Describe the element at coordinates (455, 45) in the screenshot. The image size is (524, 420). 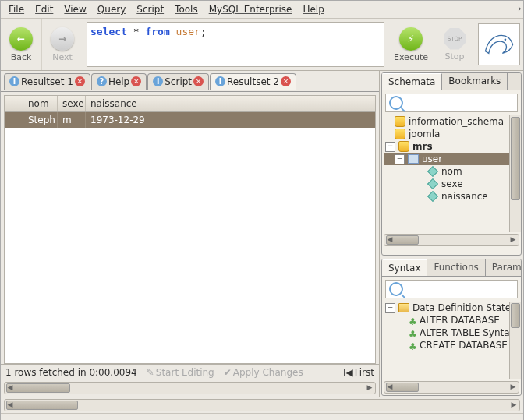
I see `stop-button: STOP Stop` at that location.